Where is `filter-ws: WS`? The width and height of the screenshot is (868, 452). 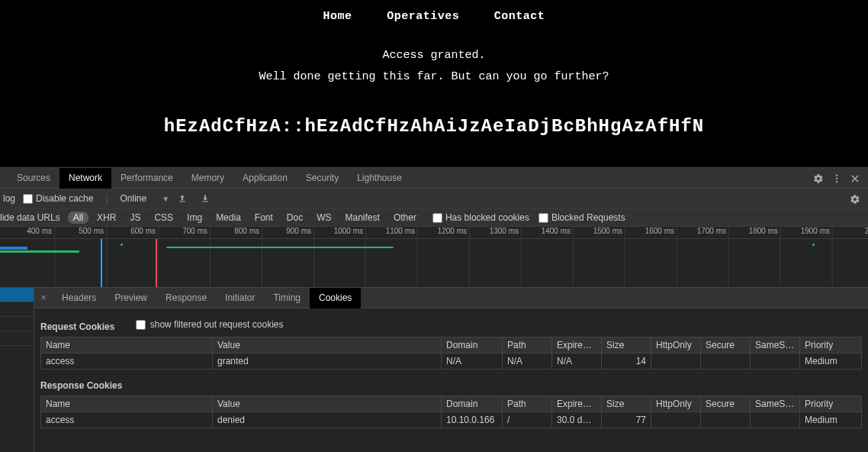
filter-ws: WS is located at coordinates (323, 218).